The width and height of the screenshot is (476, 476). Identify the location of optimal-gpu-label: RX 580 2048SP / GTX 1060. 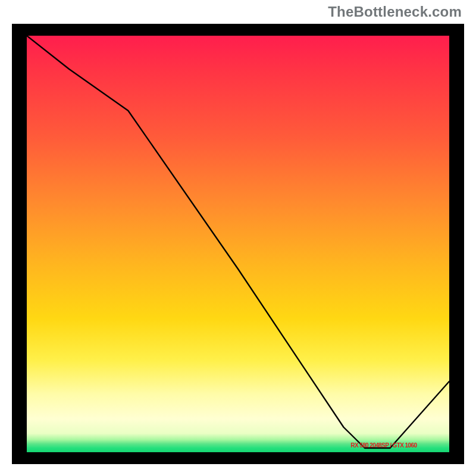
(383, 445).